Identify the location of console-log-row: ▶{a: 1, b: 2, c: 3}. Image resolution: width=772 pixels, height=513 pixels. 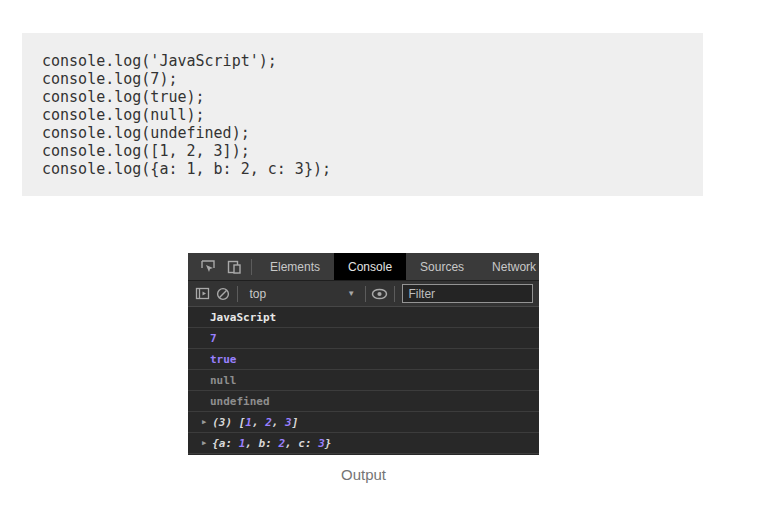
(364, 444).